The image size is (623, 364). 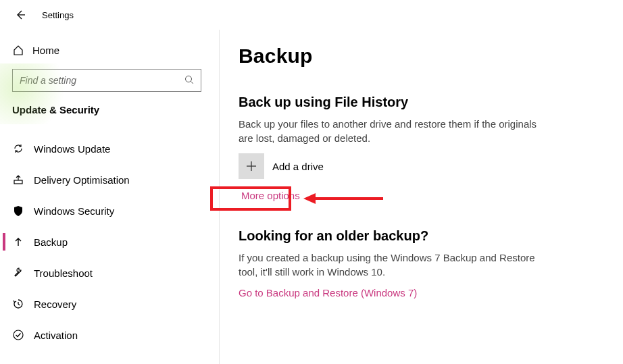 What do you see at coordinates (72, 149) in the screenshot?
I see `sidebar-item-label: Windows Update` at bounding box center [72, 149].